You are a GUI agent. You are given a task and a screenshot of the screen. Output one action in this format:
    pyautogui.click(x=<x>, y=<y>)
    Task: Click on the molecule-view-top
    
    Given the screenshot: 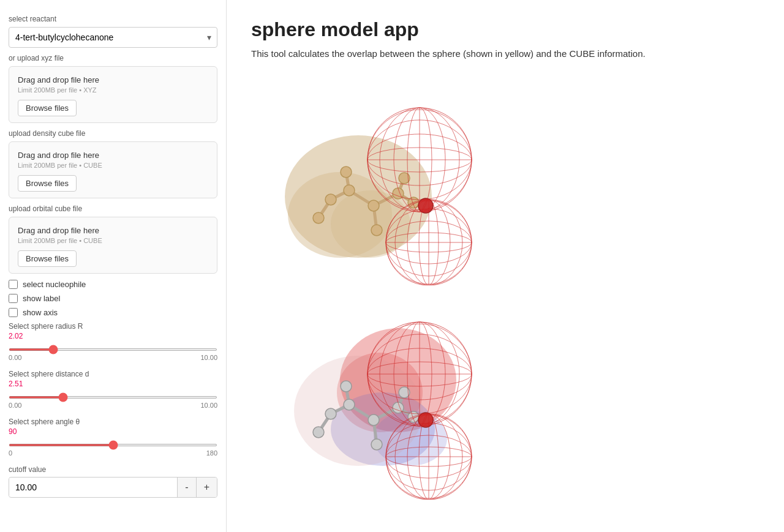 What is the action you would take?
    pyautogui.click(x=368, y=181)
    